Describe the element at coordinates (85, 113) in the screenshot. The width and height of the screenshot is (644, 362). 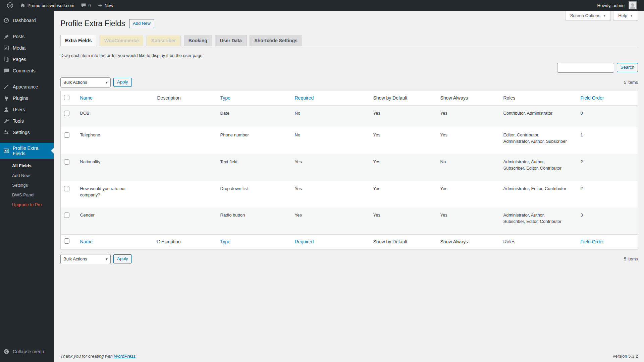
I see `cell-name: DOB` at that location.